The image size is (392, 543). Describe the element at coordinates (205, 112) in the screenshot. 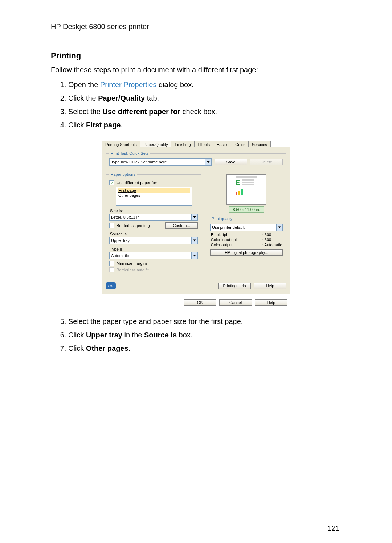

I see `step-3: Select the Use different paper for check…` at that location.